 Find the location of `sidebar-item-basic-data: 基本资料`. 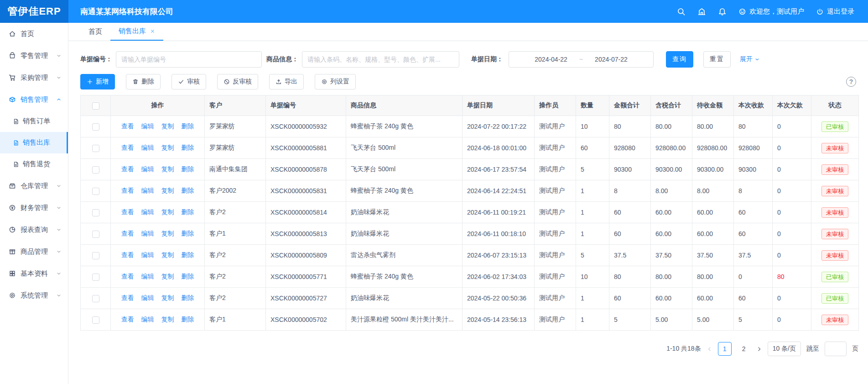

sidebar-item-basic-data: 基本资料 is located at coordinates (34, 274).